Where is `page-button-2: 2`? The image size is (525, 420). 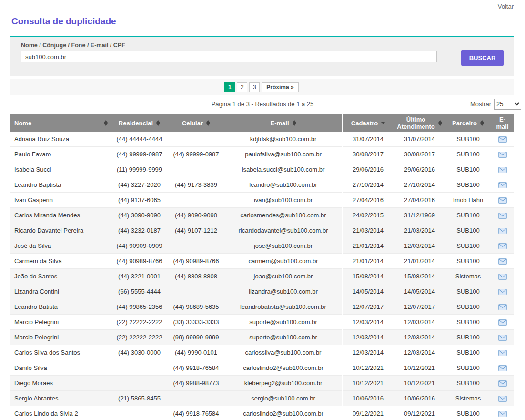 page-button-2: 2 is located at coordinates (242, 88).